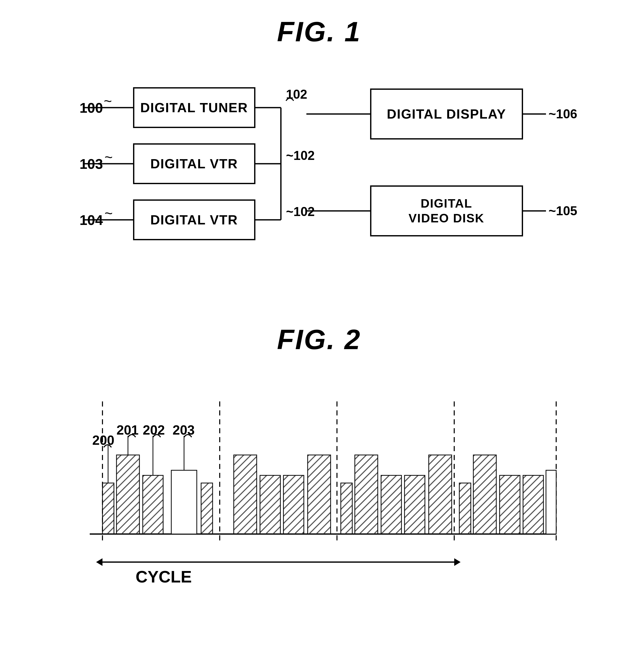 The image size is (638, 672). I want to click on fig2-title: FIG. 2, so click(319, 340).